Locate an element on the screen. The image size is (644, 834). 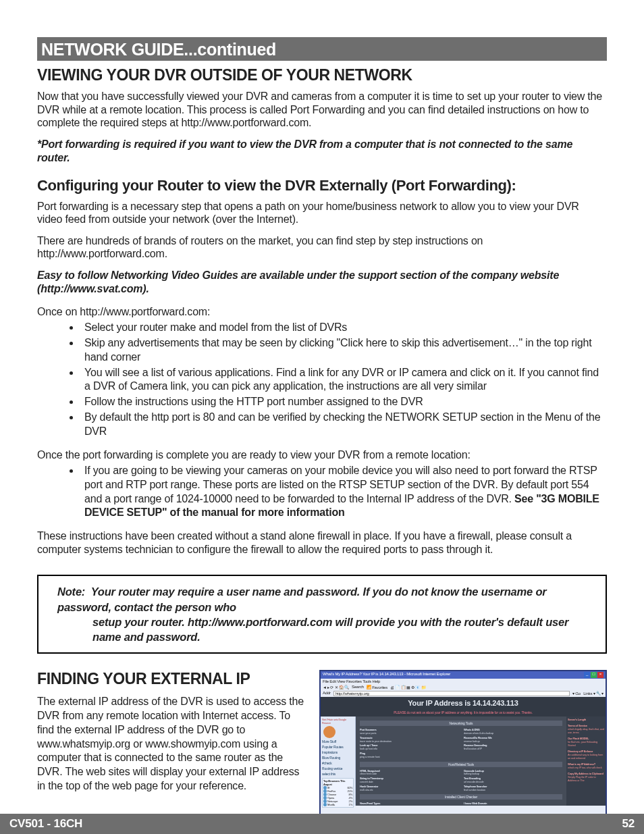
heading-finding-ip: FINDING YOUR EXTERNAL IP is located at coordinates (172, 679).